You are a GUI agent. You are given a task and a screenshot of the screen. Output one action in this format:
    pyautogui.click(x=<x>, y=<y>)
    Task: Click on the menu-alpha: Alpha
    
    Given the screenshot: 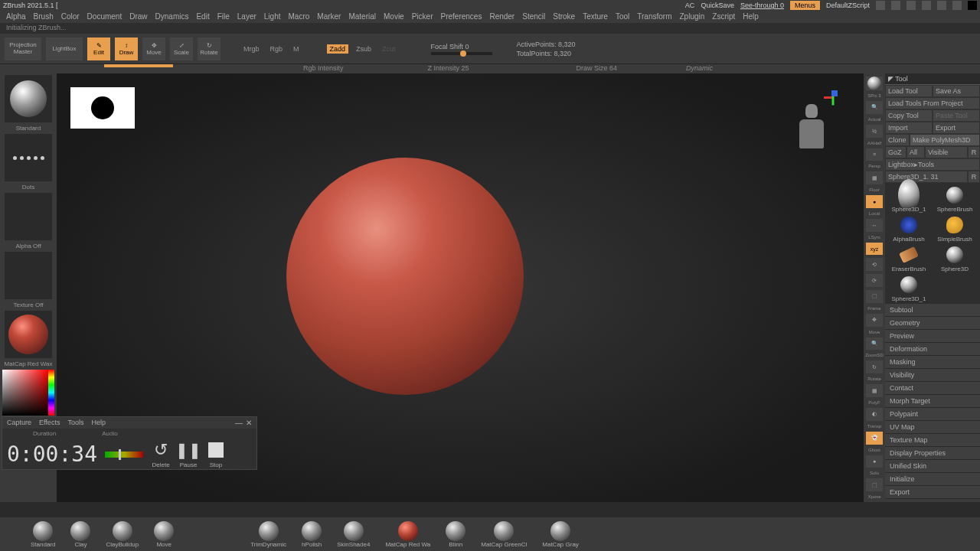 What is the action you would take?
    pyautogui.click(x=16, y=17)
    